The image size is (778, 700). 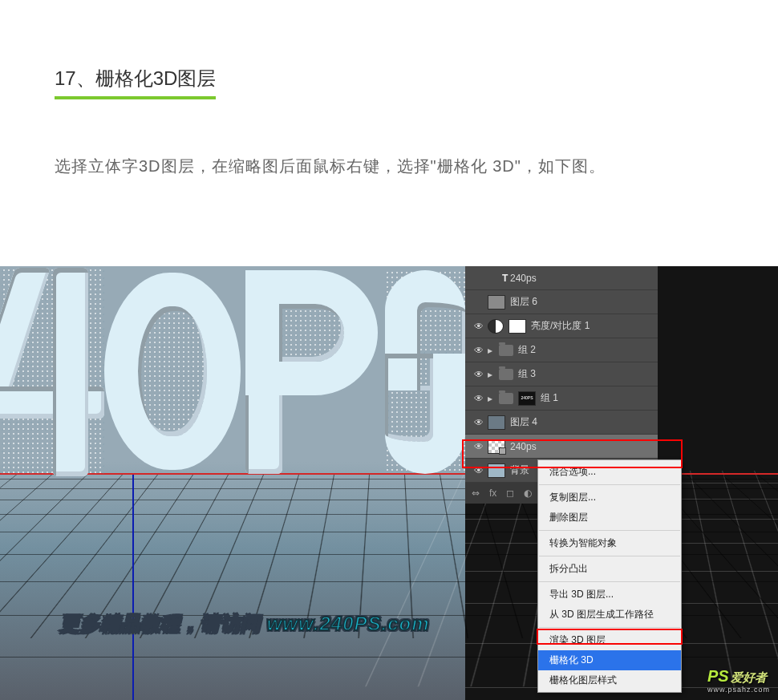 What do you see at coordinates (561, 326) in the screenshot?
I see `layer-row-brightness: 👁 亮度/对比度 1` at bounding box center [561, 326].